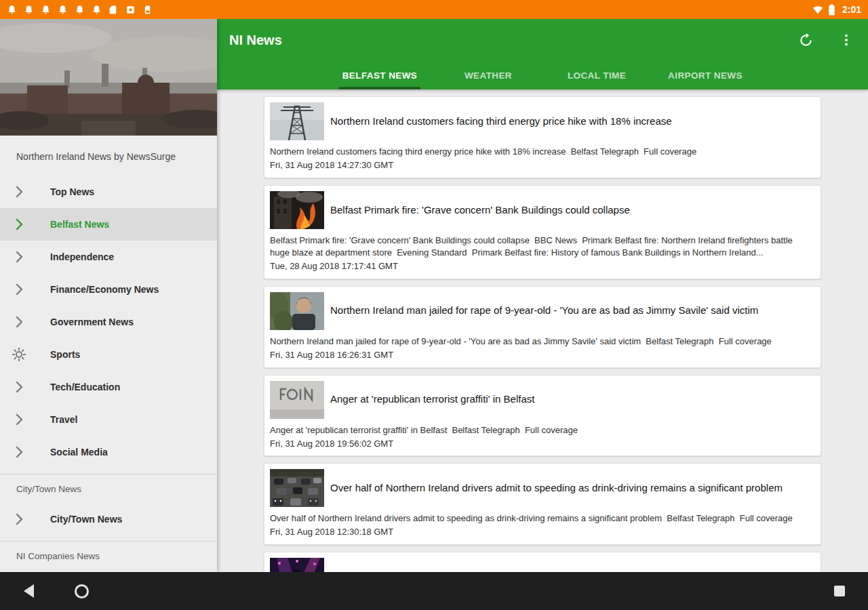  Describe the element at coordinates (72, 192) in the screenshot. I see `sidebar-item-label: Top News` at that location.